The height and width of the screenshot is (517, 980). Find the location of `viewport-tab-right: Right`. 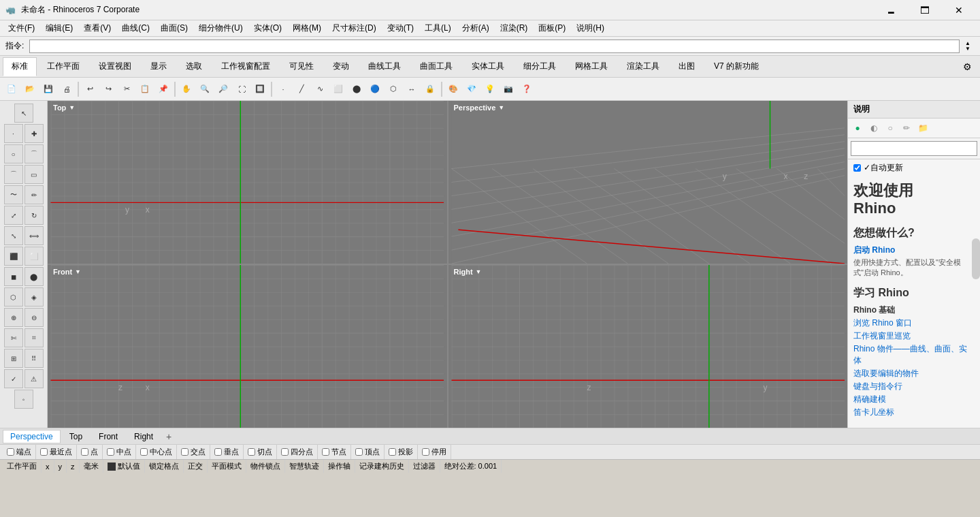

viewport-tab-right: Right is located at coordinates (144, 437).